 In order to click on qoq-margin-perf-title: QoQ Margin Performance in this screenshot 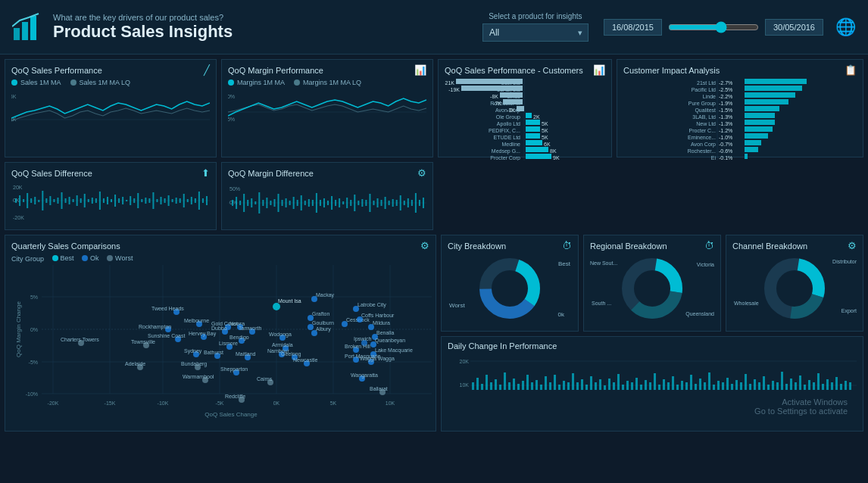, I will do `click(276, 70)`.